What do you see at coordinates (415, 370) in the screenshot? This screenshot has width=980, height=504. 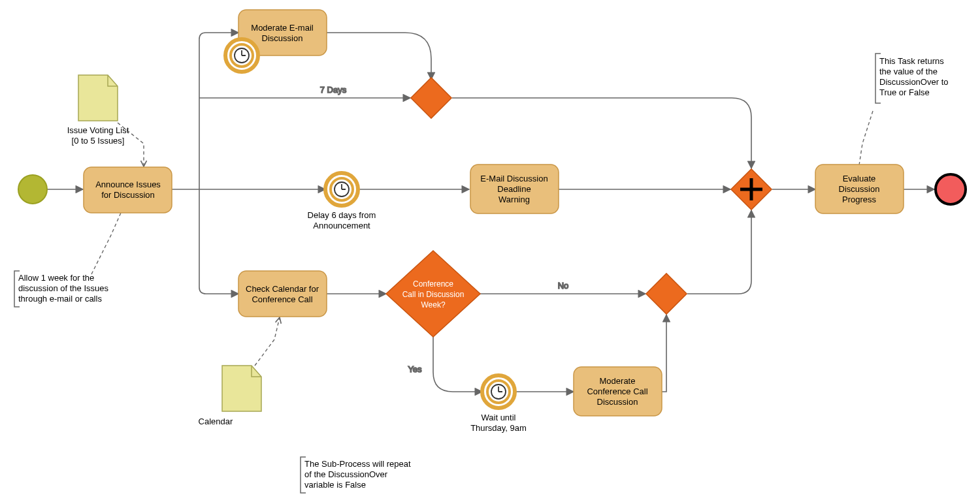 I see `label-yes: Yes` at bounding box center [415, 370].